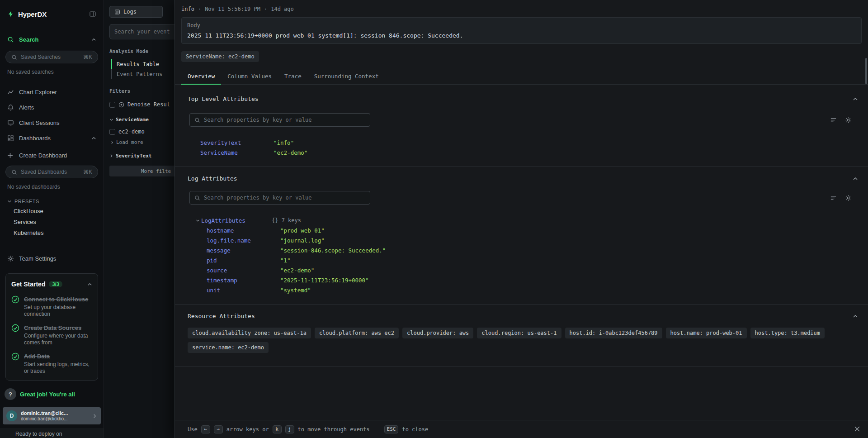  What do you see at coordinates (112, 143) in the screenshot?
I see `chevron-right-icon` at bounding box center [112, 143].